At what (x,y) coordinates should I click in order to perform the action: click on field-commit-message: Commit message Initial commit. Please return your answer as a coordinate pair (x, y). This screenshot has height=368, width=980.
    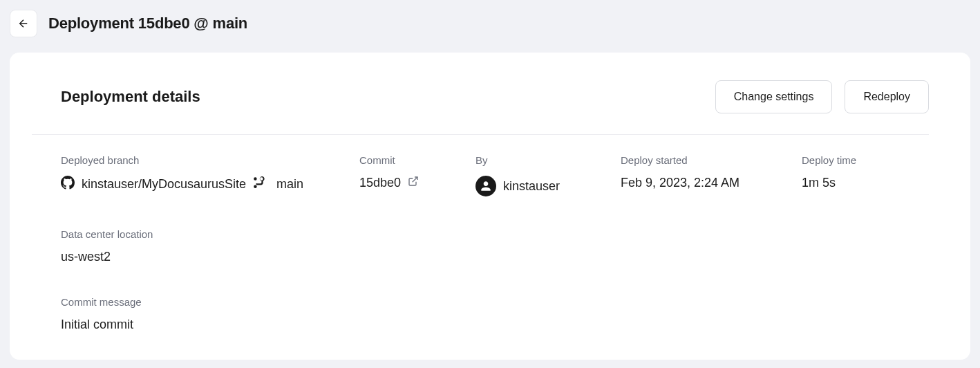
    Looking at the image, I should click on (101, 314).